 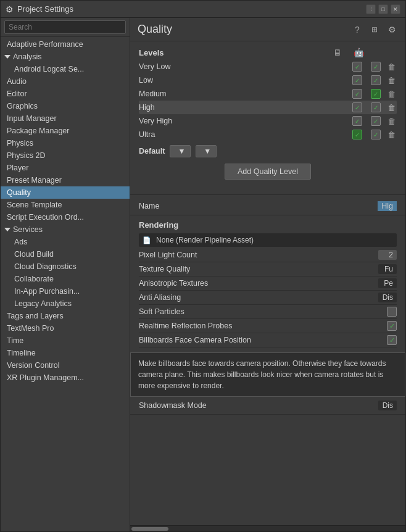 What do you see at coordinates (259, 255) in the screenshot?
I see `setting-label-pixel-light: Pixel Light Count` at bounding box center [259, 255].